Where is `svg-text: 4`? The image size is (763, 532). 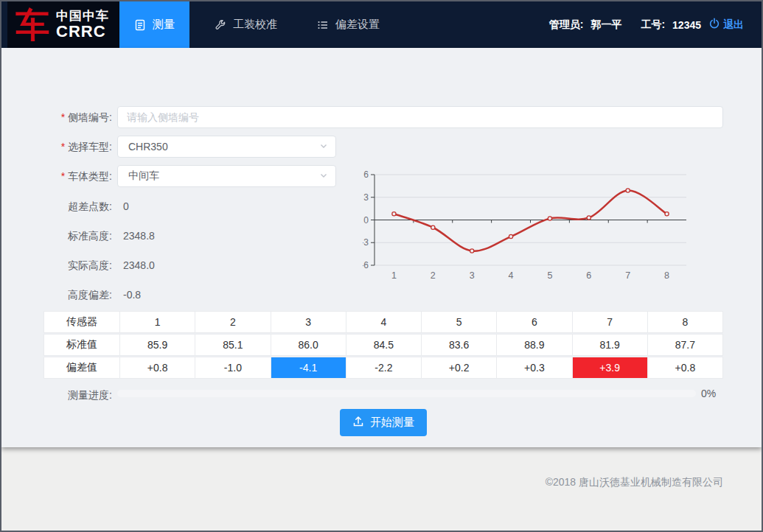
svg-text: 4 is located at coordinates (512, 276).